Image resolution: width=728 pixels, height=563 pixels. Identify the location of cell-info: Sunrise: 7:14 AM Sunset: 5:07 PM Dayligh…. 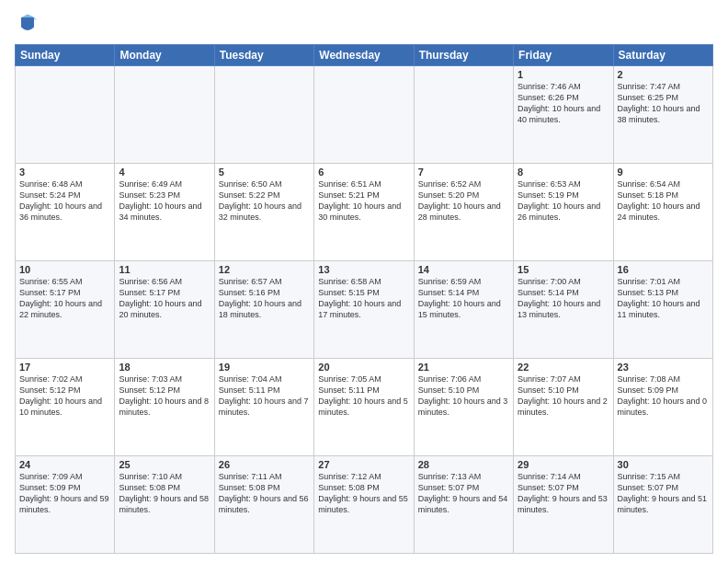
(563, 493).